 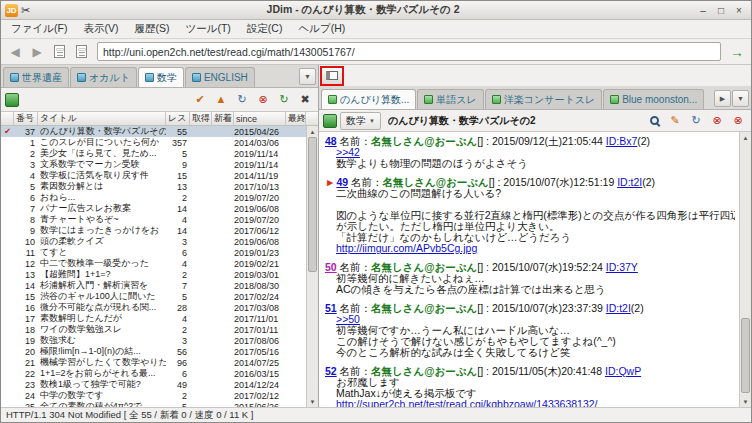 What do you see at coordinates (703, 10) in the screenshot?
I see `minimize-button: –` at bounding box center [703, 10].